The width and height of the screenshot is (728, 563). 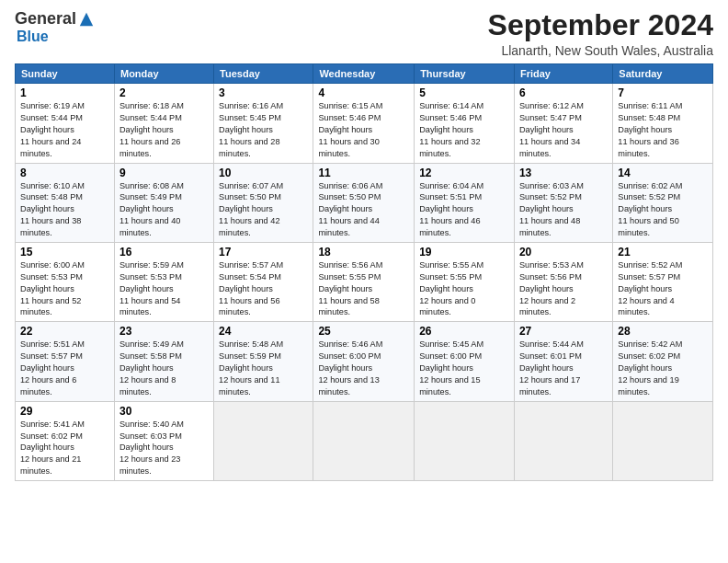 I want to click on calendar-cell: 28Sunrise: 5:42 AMSunset: 6:02 PMDayligh…, so click(x=664, y=362).